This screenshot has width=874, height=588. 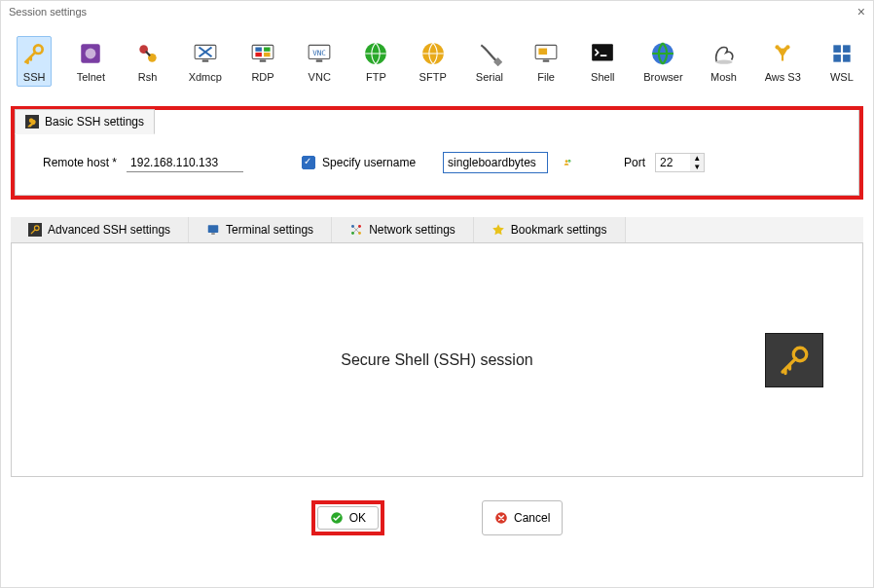 I want to click on port-up-button: ▲, so click(x=697, y=158).